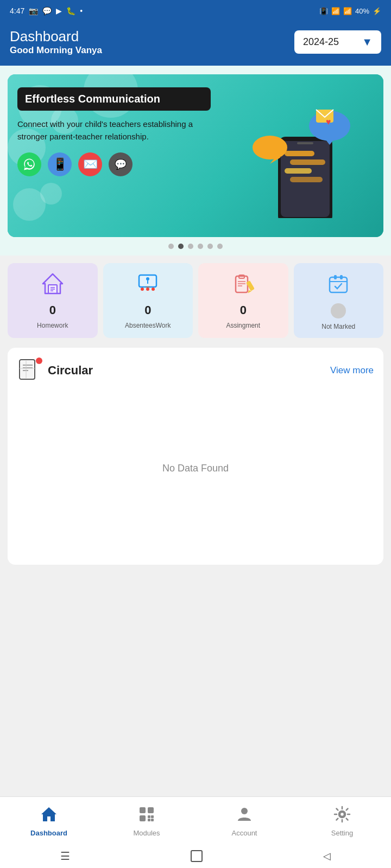 This screenshot has height=868, width=391. Describe the element at coordinates (324, 11) in the screenshot. I see `vibrate-icon: 📳` at that location.